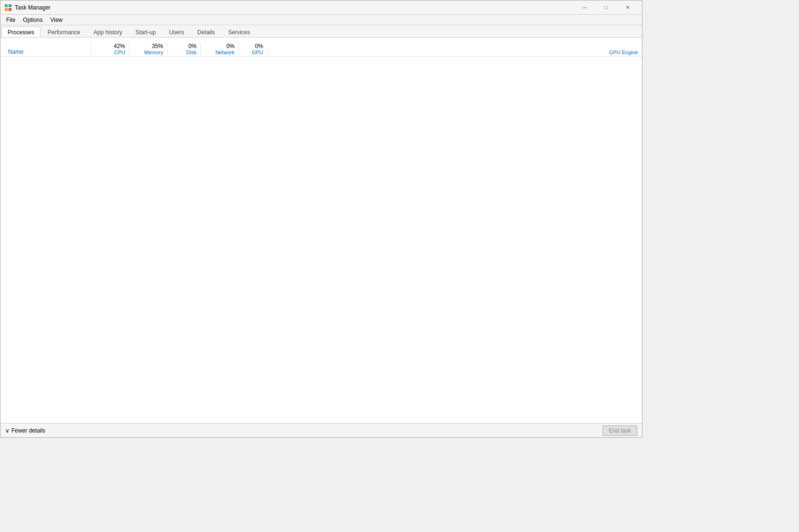 The image size is (799, 532). What do you see at coordinates (225, 52) in the screenshot?
I see `network-label: Network` at bounding box center [225, 52].